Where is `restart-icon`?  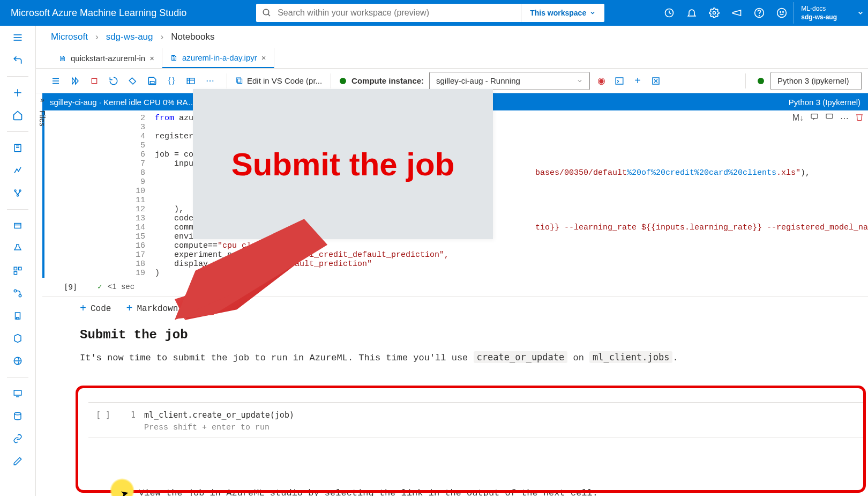 restart-icon is located at coordinates (114, 81).